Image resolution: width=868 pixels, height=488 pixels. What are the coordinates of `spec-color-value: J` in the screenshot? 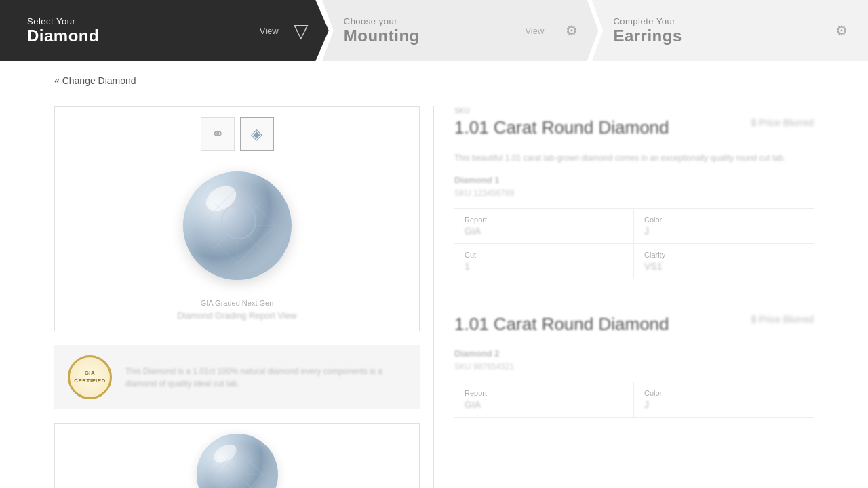 It's located at (724, 231).